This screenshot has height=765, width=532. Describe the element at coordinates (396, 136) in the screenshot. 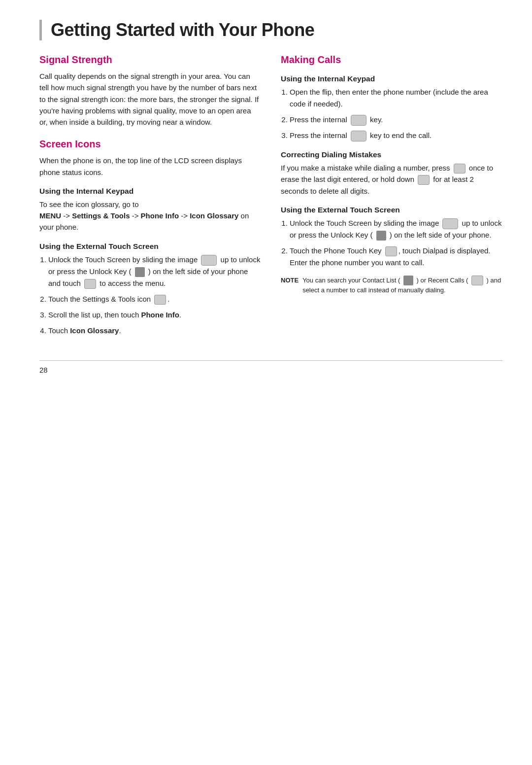

I see `list-item: Press the internal key to end the call.` at that location.